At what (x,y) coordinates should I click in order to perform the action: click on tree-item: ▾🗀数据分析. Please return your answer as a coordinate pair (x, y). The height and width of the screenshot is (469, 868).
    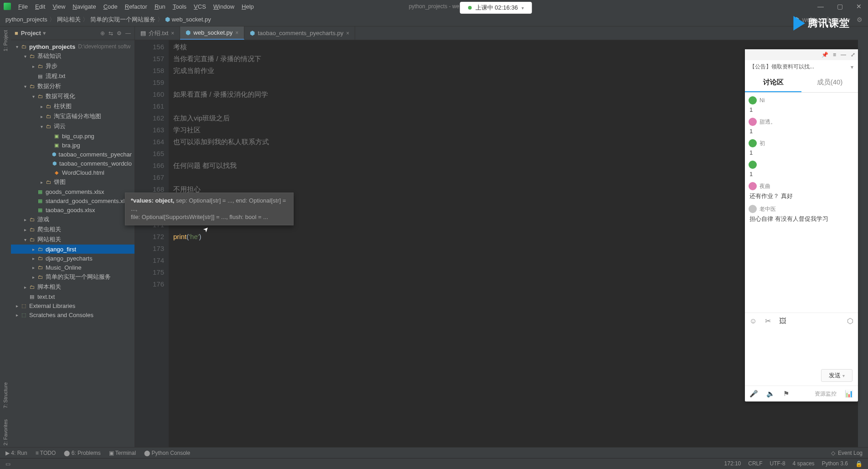
    Looking at the image, I should click on (73, 86).